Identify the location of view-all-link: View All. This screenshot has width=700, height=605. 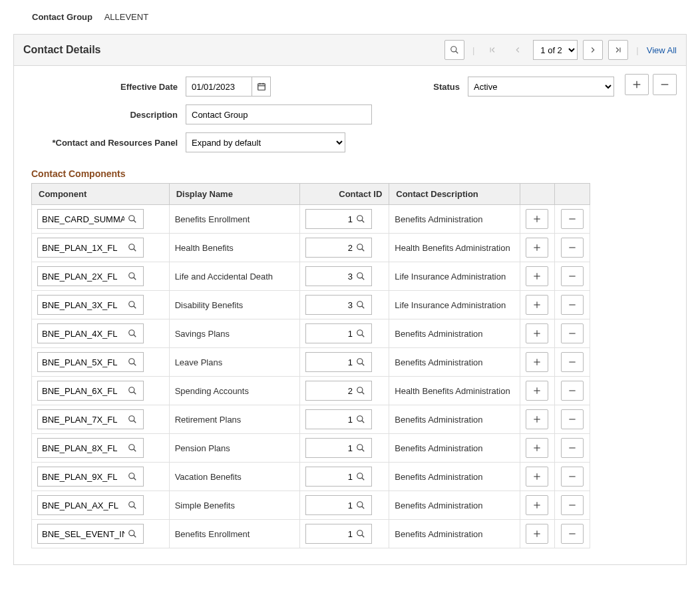
(661, 51).